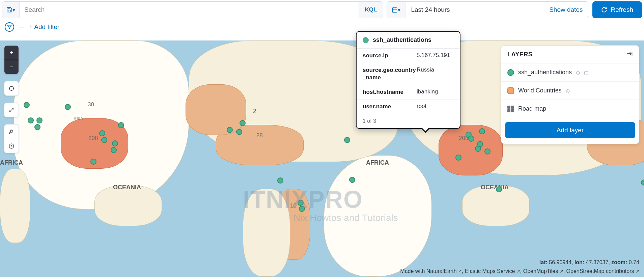 The height and width of the screenshot is (277, 644). What do you see at coordinates (390, 92) in the screenshot?
I see `tooltip-key: host.hostname` at bounding box center [390, 92].